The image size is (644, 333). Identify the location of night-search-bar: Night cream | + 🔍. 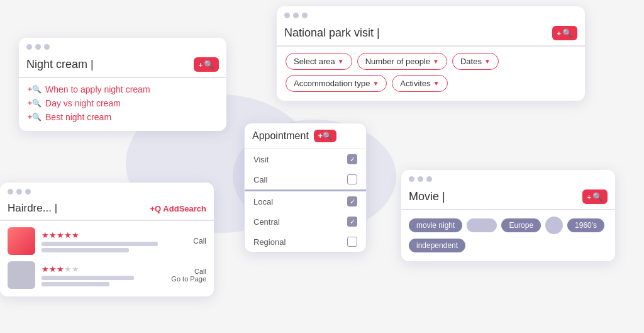
(123, 65).